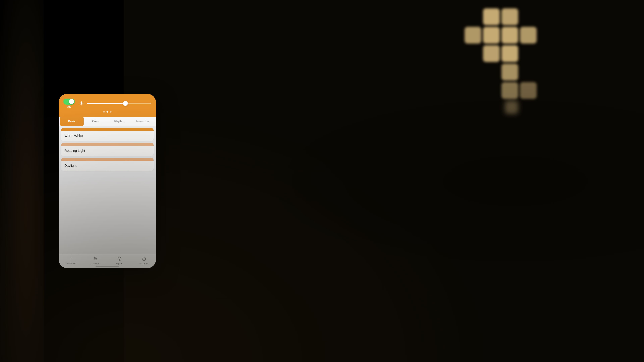 This screenshot has height=362, width=644. I want to click on tab-rhythm: Rhythm, so click(119, 121).